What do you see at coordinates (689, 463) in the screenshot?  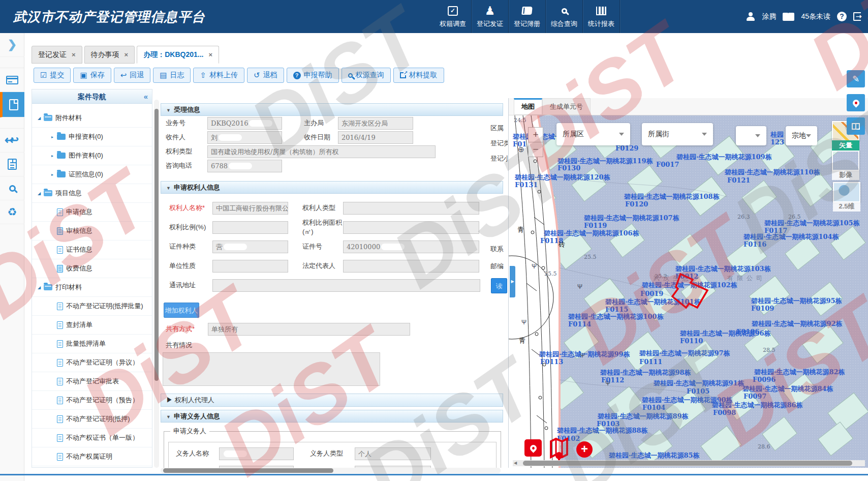 I see `map-horizontal-scrollbar: ◀` at bounding box center [689, 463].